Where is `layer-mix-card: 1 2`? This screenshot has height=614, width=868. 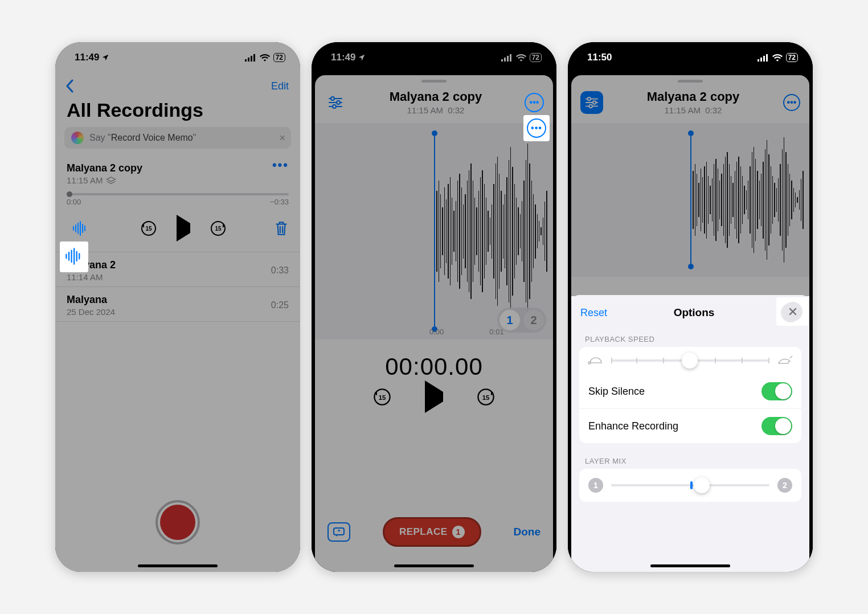 layer-mix-card: 1 2 is located at coordinates (690, 485).